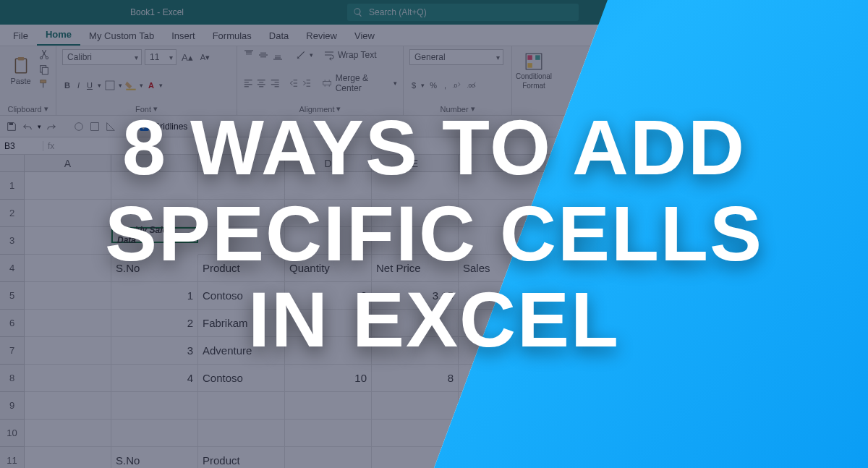 This screenshot has height=468, width=868. Describe the element at coordinates (415, 268) in the screenshot. I see `cell: Net Price` at that location.